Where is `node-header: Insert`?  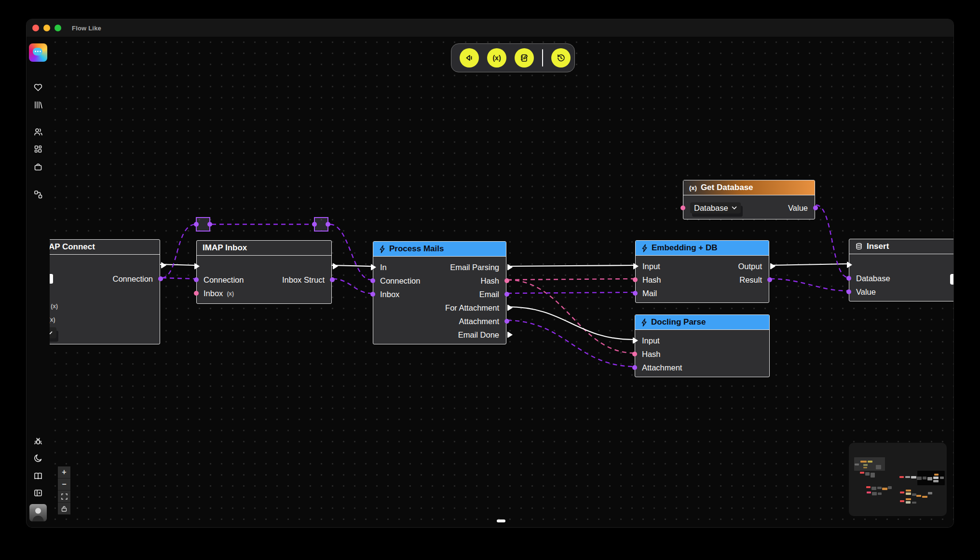 node-header: Insert is located at coordinates (901, 247).